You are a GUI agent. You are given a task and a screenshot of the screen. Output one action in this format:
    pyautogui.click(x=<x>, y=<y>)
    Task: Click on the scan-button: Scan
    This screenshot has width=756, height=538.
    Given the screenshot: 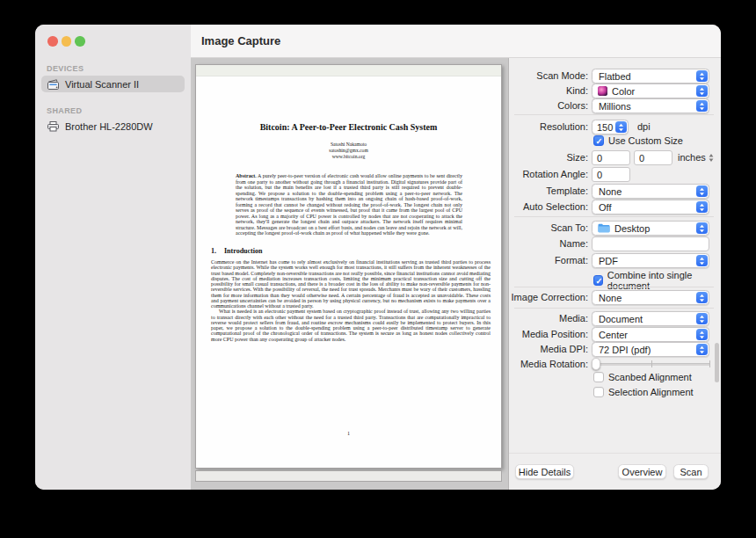 What is the action you would take?
    pyautogui.click(x=691, y=471)
    